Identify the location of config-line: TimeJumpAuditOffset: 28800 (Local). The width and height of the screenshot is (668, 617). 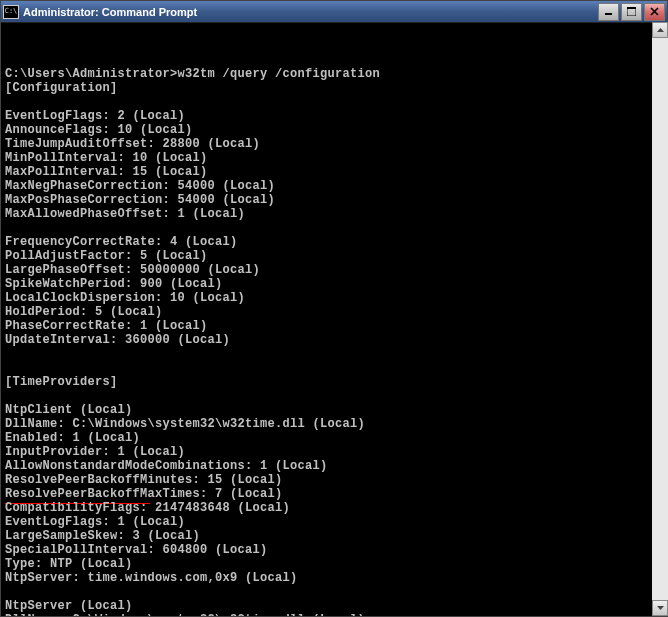
(132, 144).